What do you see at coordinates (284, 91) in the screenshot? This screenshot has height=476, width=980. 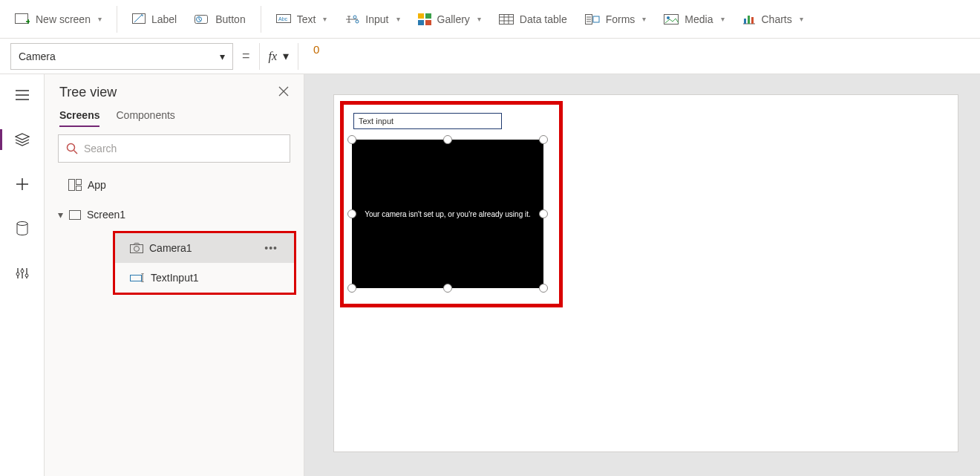 I see `close-icon` at bounding box center [284, 91].